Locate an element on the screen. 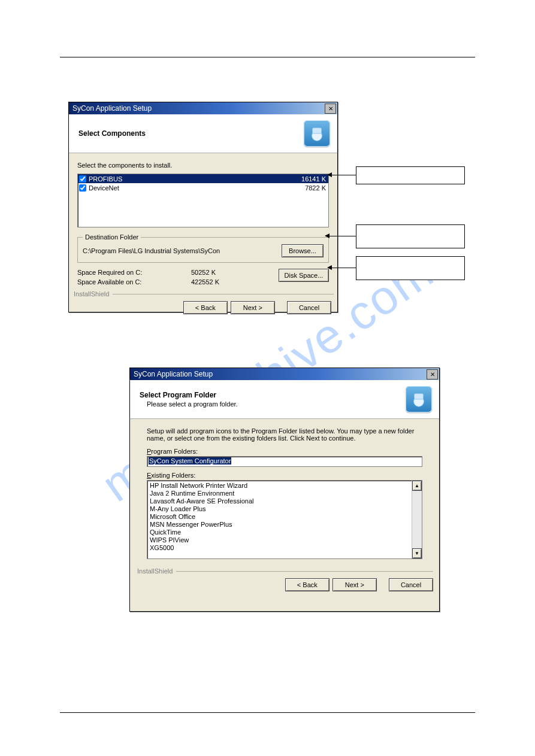 Image resolution: width=535 pixels, height=756 pixels. space-available-label: Space Available on C: is located at coordinates (134, 282).